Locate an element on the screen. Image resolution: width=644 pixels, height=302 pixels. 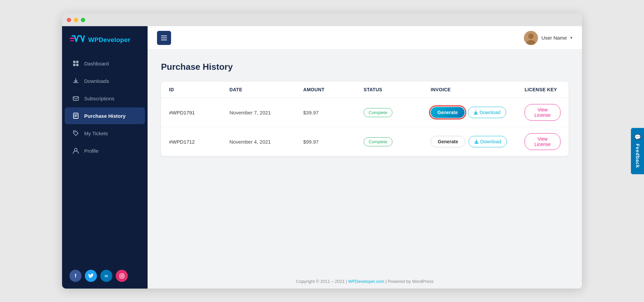
sidebar-item-label: Profile is located at coordinates (91, 151).